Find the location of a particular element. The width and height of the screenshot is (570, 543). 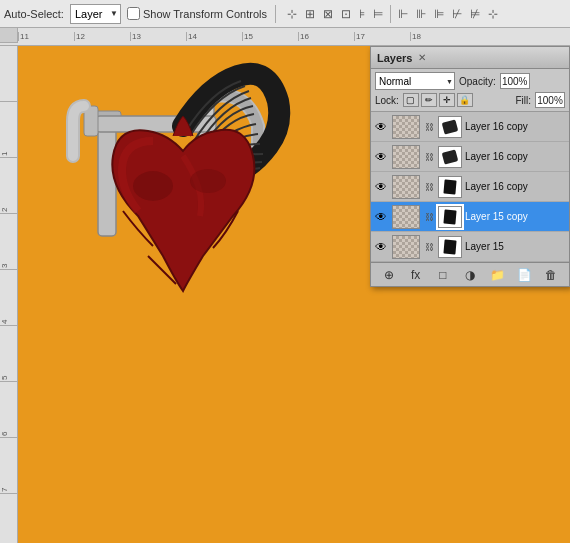

layer-style-icon: fx is located at coordinates (416, 275).